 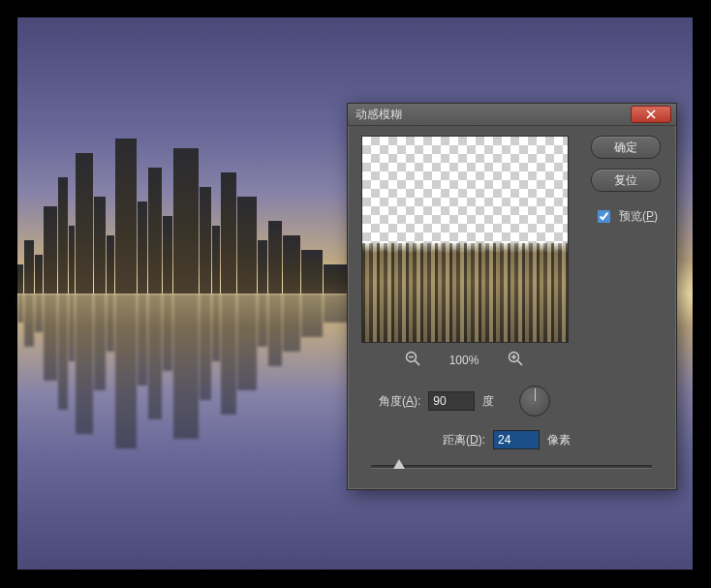 What do you see at coordinates (511, 114) in the screenshot?
I see `dialog-titlebar: 动感模糊` at bounding box center [511, 114].